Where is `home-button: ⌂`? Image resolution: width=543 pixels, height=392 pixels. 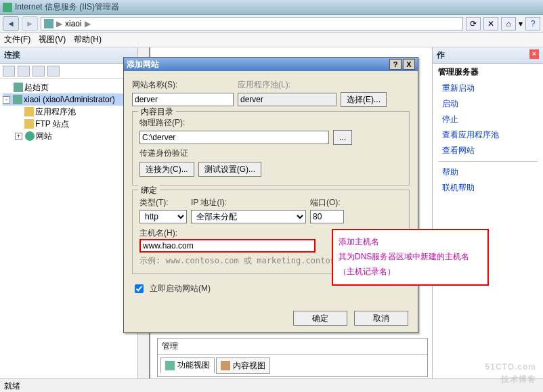
home-button: ⌂ is located at coordinates (508, 24).